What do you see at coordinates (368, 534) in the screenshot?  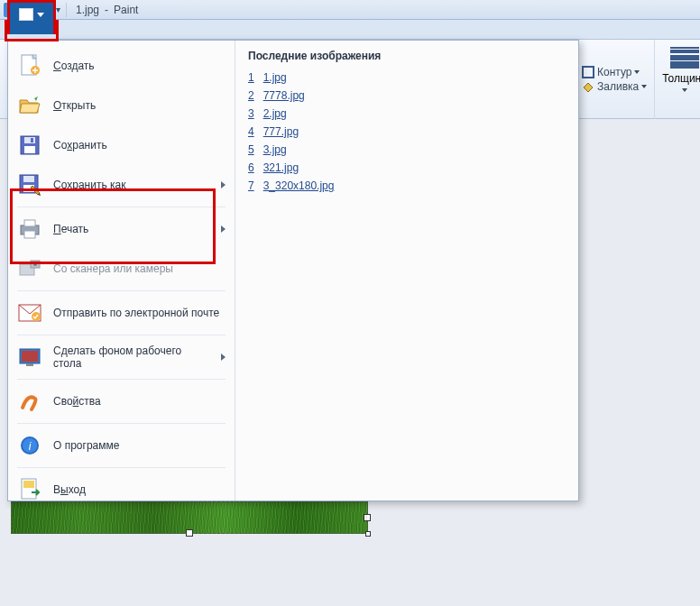 I see `resize-handle-corner` at bounding box center [368, 534].